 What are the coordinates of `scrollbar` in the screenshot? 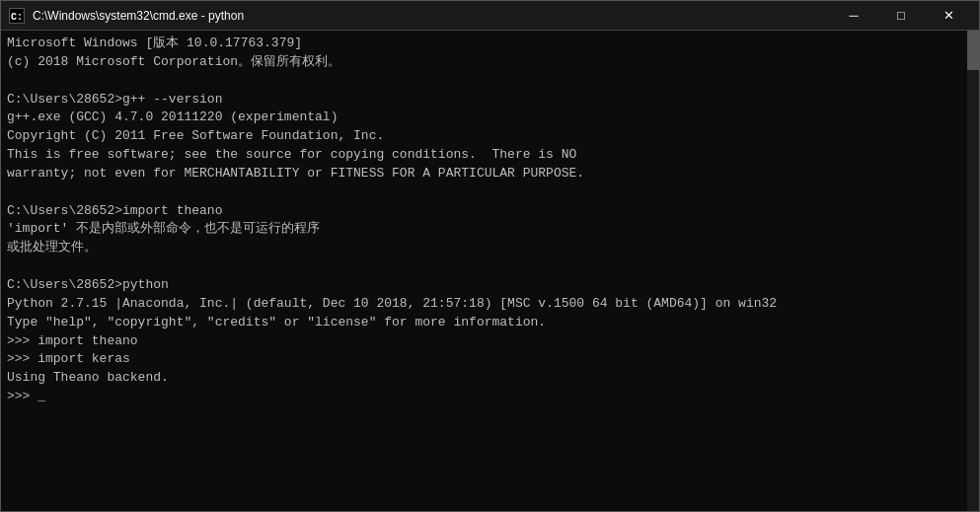 It's located at (973, 270).